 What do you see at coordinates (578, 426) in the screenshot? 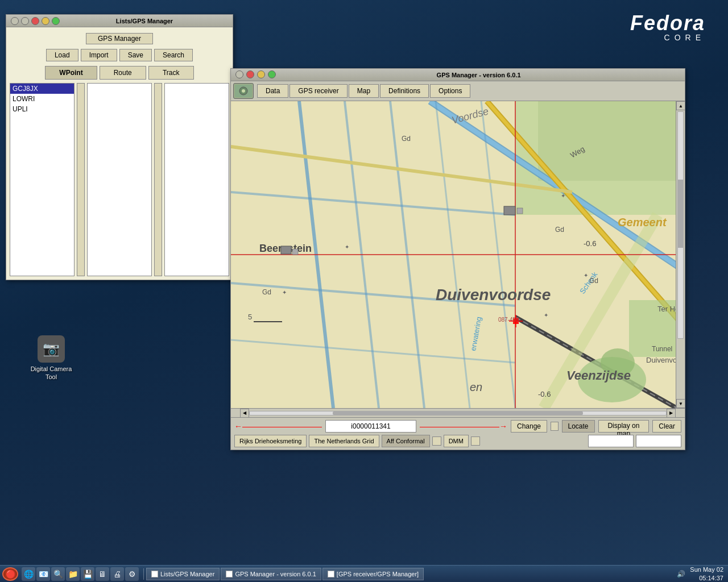
I see `locate-button: Locate` at bounding box center [578, 426].